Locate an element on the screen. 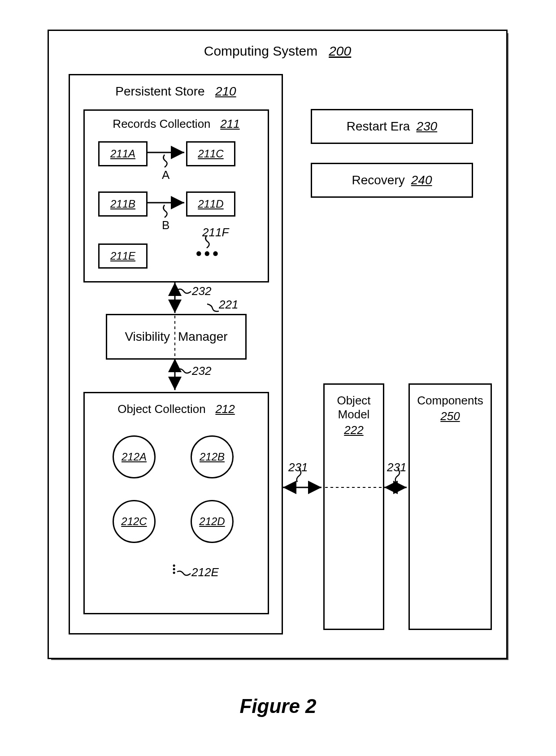  figure-caption: Figure 2 is located at coordinates (278, 706).